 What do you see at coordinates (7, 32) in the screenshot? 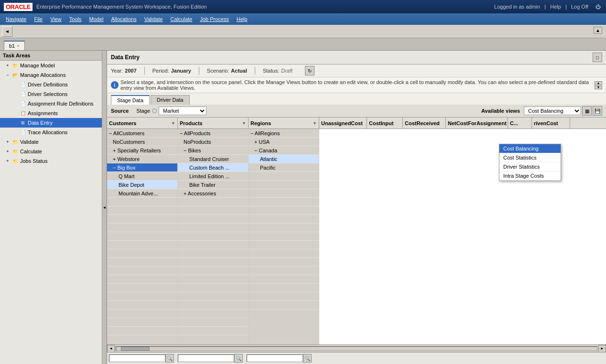
I see `back-button: ◄` at bounding box center [7, 32].